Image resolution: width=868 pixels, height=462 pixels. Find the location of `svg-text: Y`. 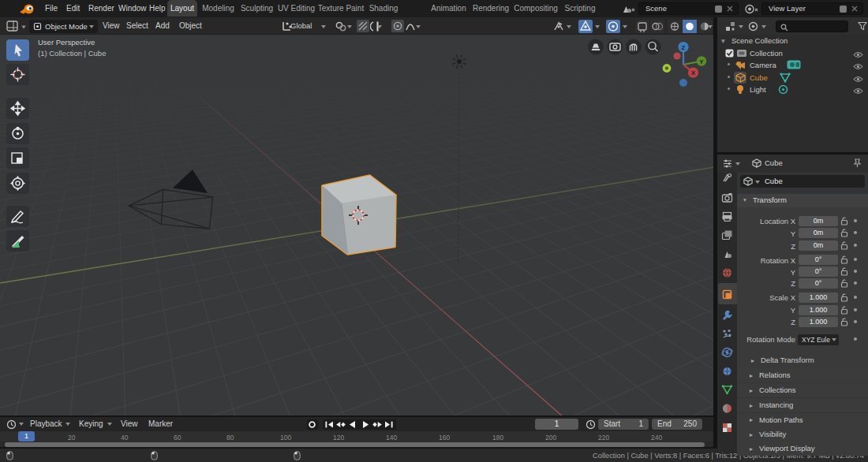

svg-text: Y is located at coordinates (702, 61).